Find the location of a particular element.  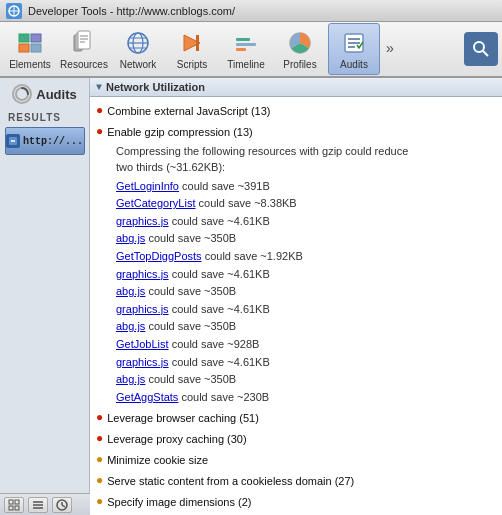

sub-link-2: graphics.js is located at coordinates (142, 221).